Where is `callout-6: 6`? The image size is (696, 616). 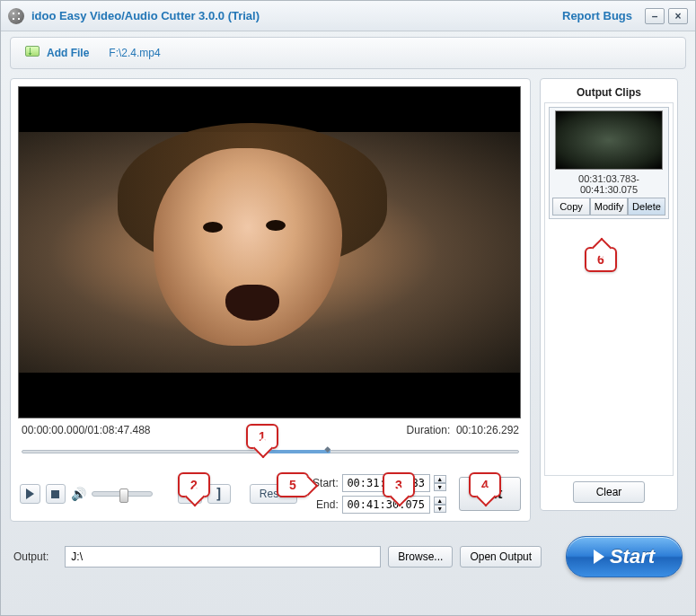
callout-6: 6 is located at coordinates (601, 260).